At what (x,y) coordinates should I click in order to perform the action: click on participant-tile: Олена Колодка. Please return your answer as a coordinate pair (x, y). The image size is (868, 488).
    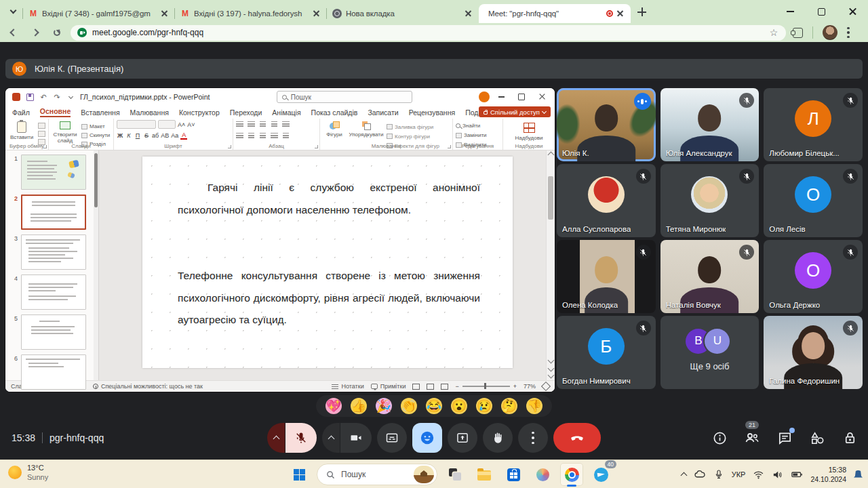
    Looking at the image, I should click on (606, 277).